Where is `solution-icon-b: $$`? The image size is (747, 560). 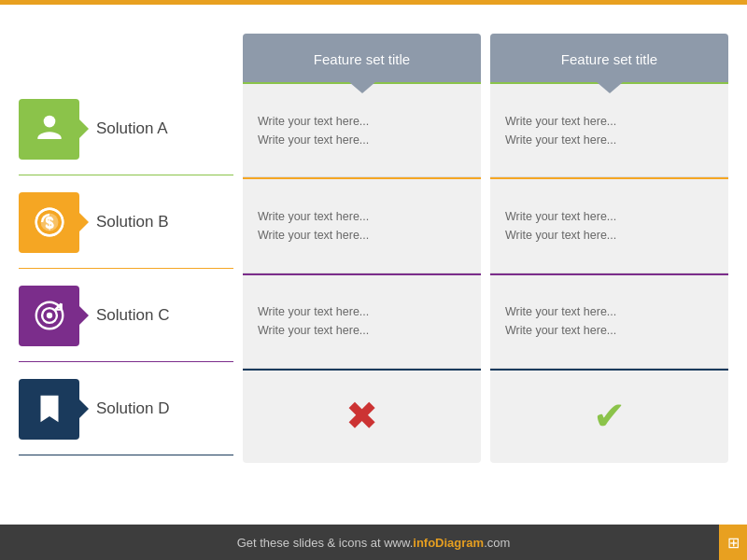
solution-icon-b: $$ is located at coordinates (49, 222).